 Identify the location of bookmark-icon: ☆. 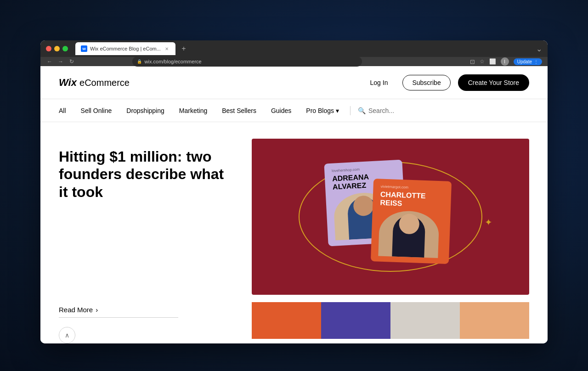
(482, 62).